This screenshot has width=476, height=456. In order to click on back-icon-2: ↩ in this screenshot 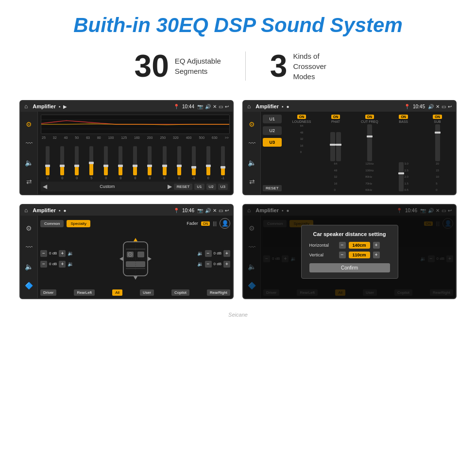, I will do `click(450, 107)`.